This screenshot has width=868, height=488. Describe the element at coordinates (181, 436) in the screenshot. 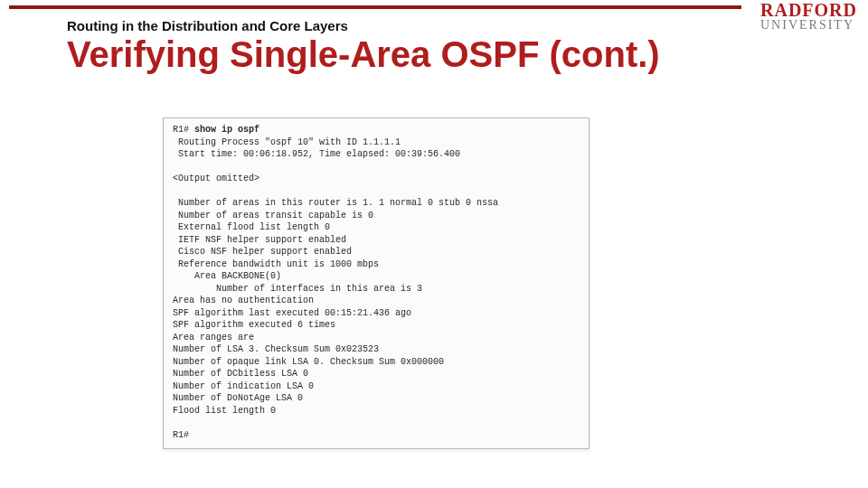

I see `terminal-prompt-end: R1#` at that location.